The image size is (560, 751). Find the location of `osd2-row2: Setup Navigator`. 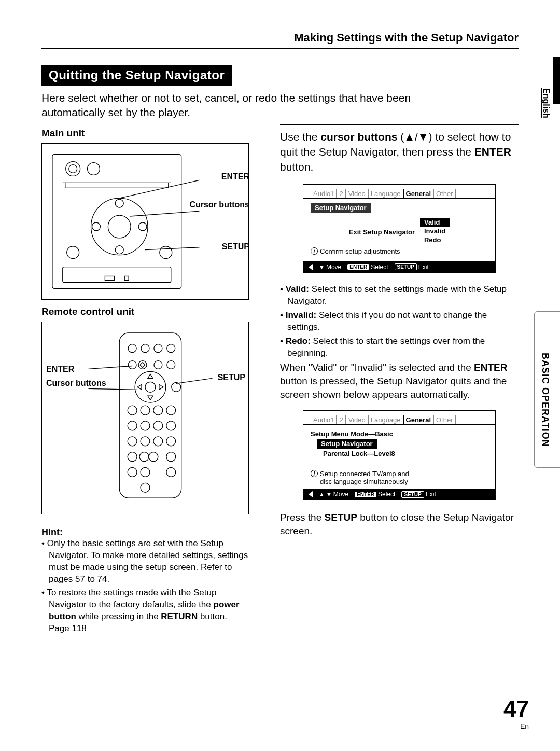

osd2-row2: Setup Navigator is located at coordinates (347, 444).